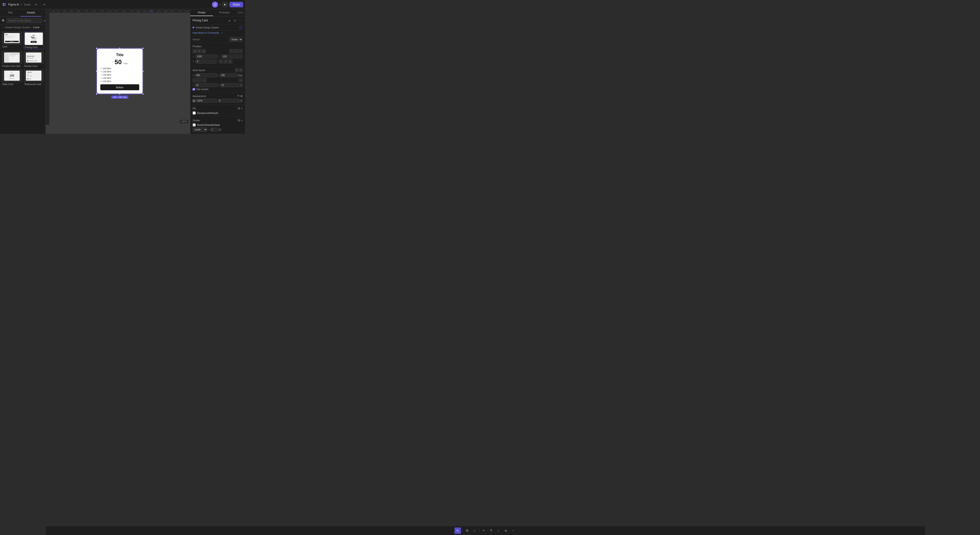 The width and height of the screenshot is (980, 535). Describe the element at coordinates (240, 75) in the screenshot. I see `hug-label: Hug` at that location.